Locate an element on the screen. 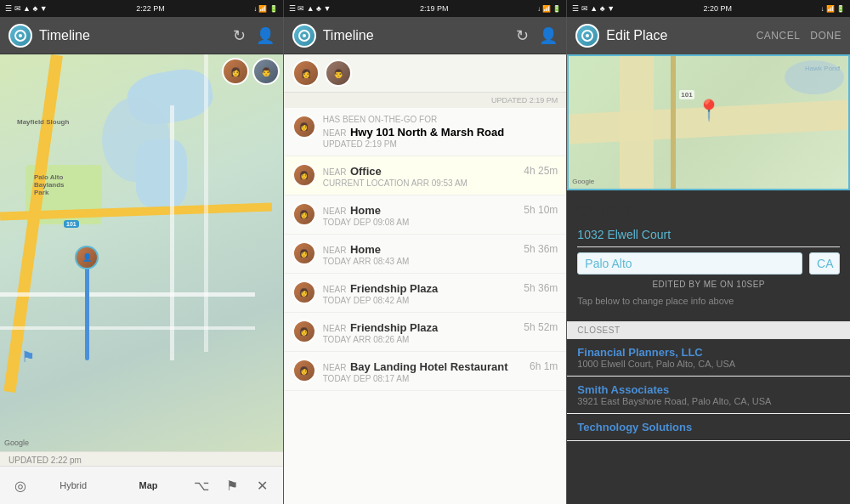 The width and height of the screenshot is (850, 504). map-label-mayfield: Mayfield Slough is located at coordinates (42, 122).